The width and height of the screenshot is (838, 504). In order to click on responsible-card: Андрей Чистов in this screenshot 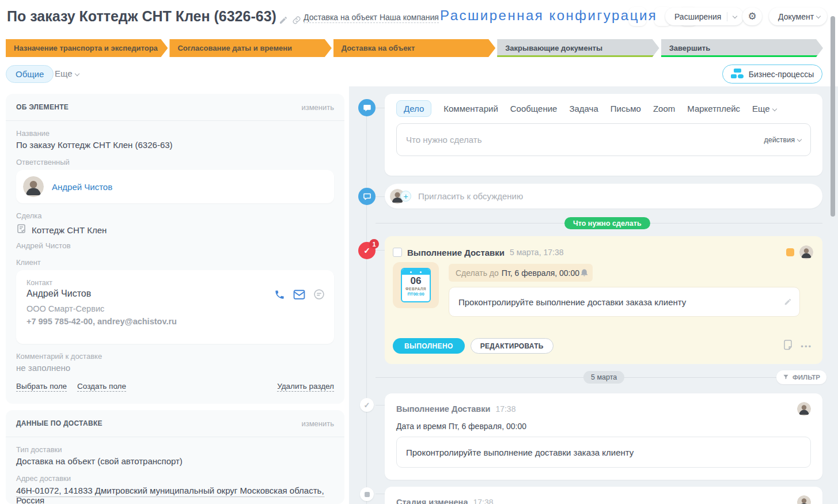, I will do `click(175, 187)`.